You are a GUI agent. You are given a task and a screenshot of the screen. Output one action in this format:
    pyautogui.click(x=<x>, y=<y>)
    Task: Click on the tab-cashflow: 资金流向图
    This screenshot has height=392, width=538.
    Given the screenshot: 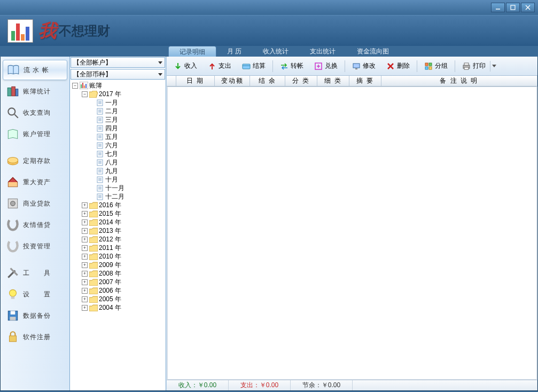 What is the action you would take?
    pyautogui.click(x=373, y=51)
    